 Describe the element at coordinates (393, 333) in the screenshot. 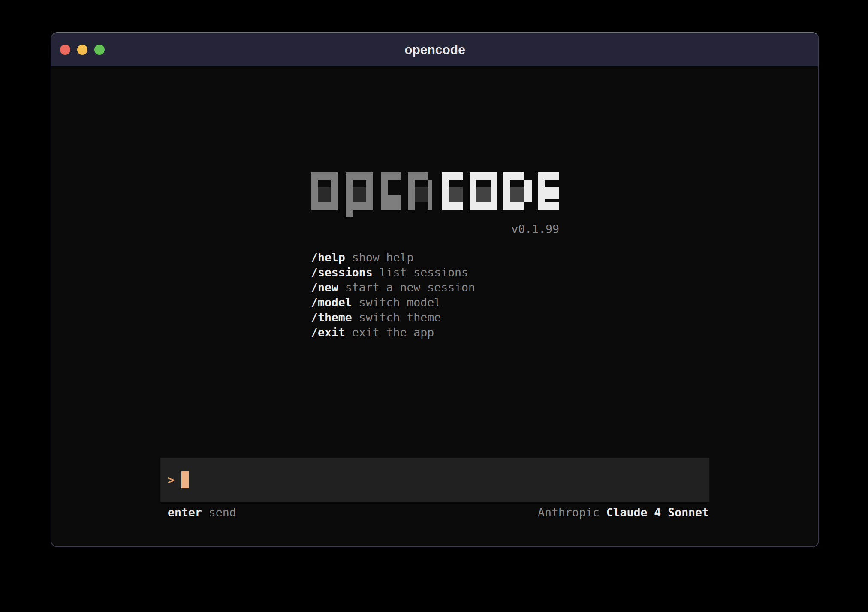

I see `command-description: exit the app` at that location.